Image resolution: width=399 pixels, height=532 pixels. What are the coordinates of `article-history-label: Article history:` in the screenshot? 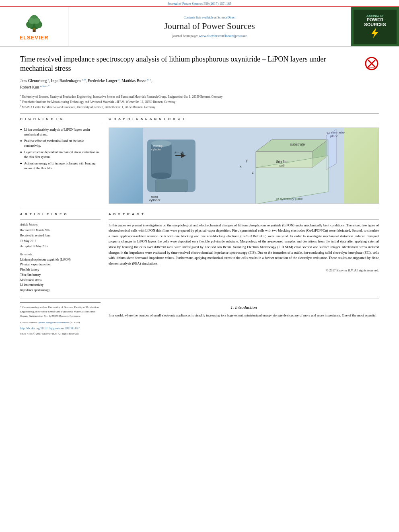 It's located at (60, 224).